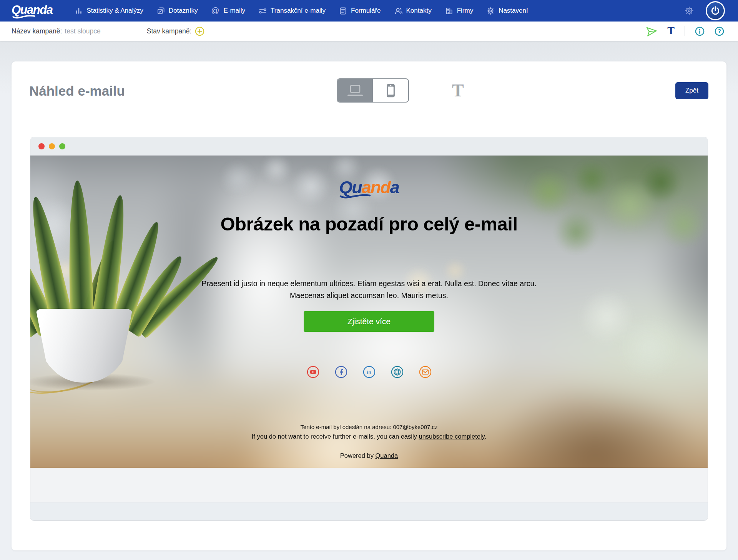 The height and width of the screenshot is (560, 738). I want to click on chrome-dot-red, so click(42, 146).